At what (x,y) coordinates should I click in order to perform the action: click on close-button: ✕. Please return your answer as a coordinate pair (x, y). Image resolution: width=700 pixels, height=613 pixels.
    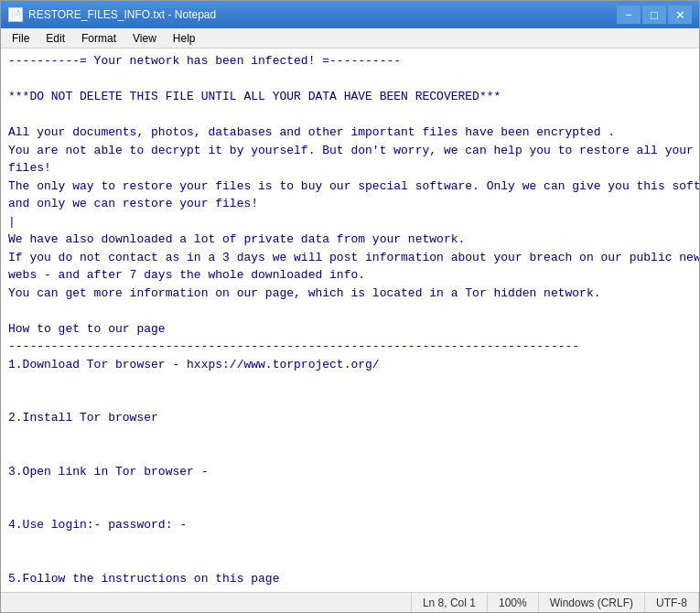
    Looking at the image, I should click on (680, 15).